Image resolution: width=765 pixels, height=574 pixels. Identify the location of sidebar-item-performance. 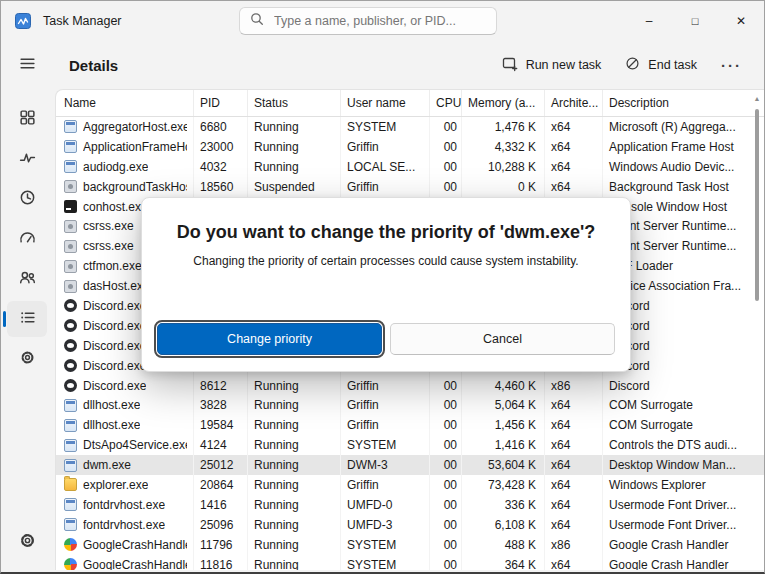
(27, 159).